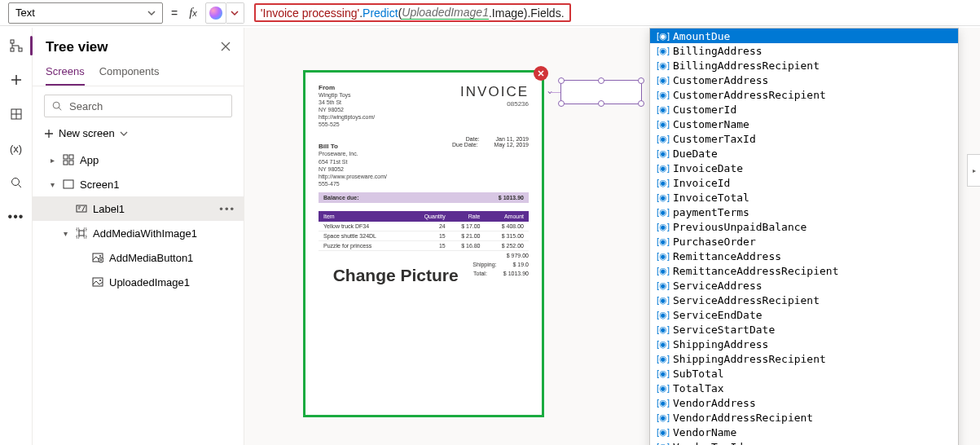 This screenshot has height=445, width=980. What do you see at coordinates (804, 124) in the screenshot?
I see `intellisense-item: [◉]CustomerName` at bounding box center [804, 124].